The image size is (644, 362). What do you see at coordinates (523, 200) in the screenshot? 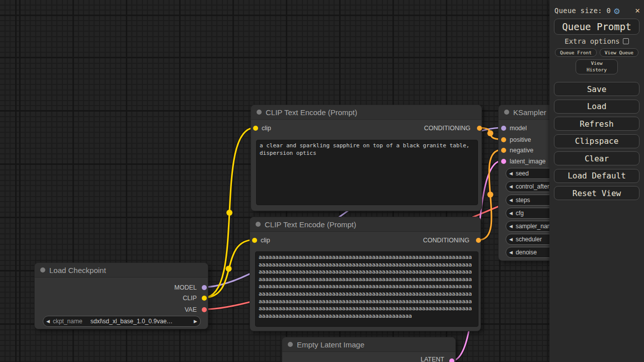
I see `widget-label: steps` at bounding box center [523, 200].